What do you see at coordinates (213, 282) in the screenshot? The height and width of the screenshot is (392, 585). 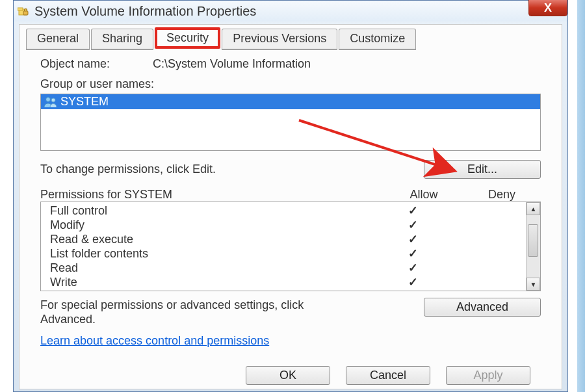 I see `perm-label: Write` at bounding box center [213, 282].